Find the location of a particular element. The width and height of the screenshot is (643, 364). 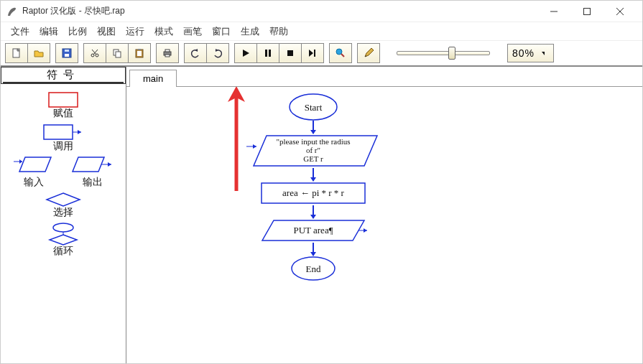

zoom-select: 80% is located at coordinates (530, 53).